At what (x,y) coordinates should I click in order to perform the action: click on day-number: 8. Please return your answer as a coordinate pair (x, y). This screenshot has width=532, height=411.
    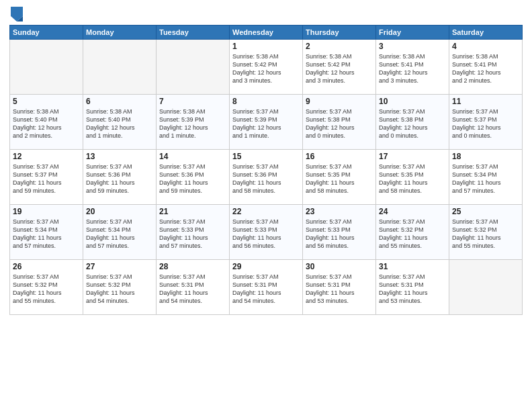
    Looking at the image, I should click on (266, 101).